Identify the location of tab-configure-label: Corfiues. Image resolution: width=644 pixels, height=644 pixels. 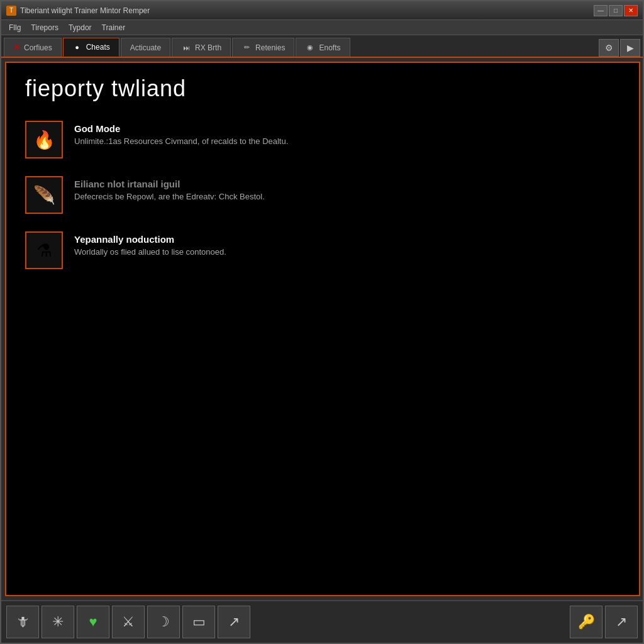
(38, 48).